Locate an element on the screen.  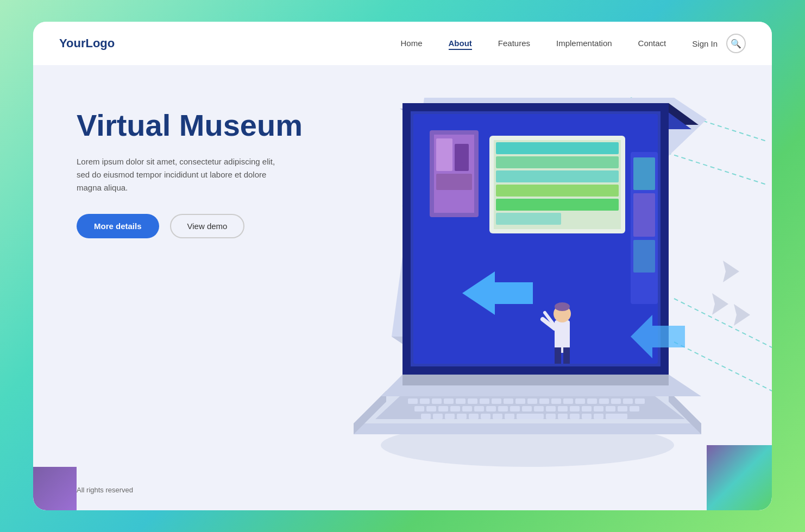
search-icon-button: 🔍 is located at coordinates (736, 43).